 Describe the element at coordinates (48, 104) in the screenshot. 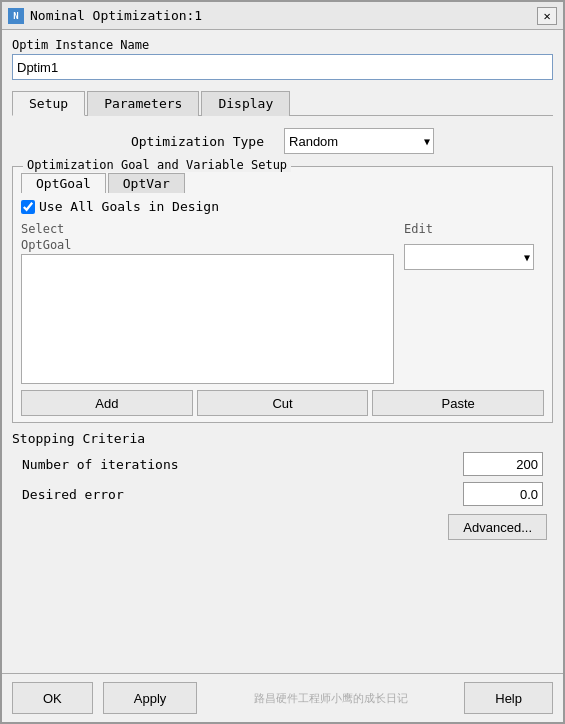

I see `tab-setup: Setup` at that location.